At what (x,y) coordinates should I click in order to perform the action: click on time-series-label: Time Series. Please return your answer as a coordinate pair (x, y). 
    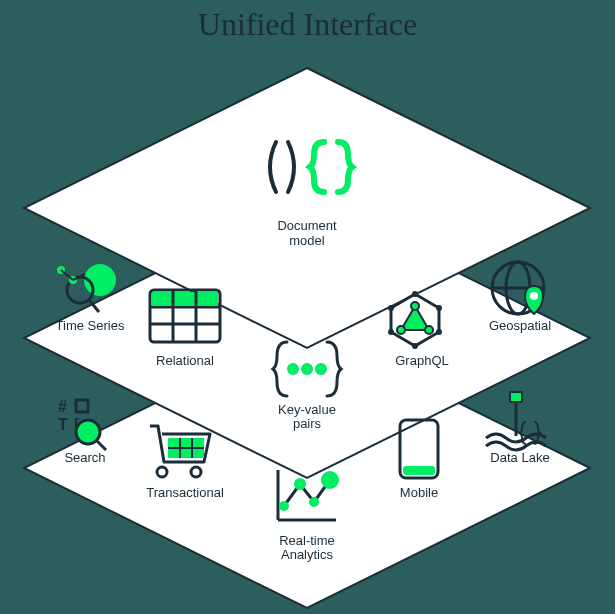
    Looking at the image, I should click on (90, 326).